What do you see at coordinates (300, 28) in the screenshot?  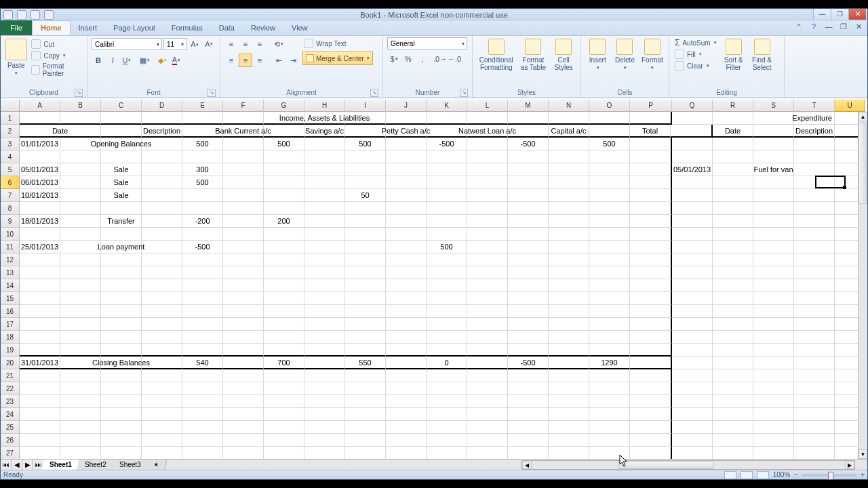 I see `tab-view: View` at bounding box center [300, 28].